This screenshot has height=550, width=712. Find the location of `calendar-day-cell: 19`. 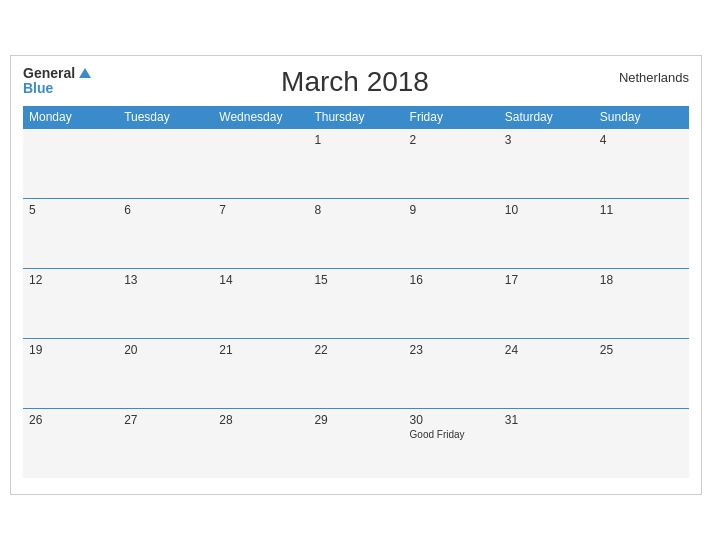

calendar-day-cell: 19 is located at coordinates (70, 373).